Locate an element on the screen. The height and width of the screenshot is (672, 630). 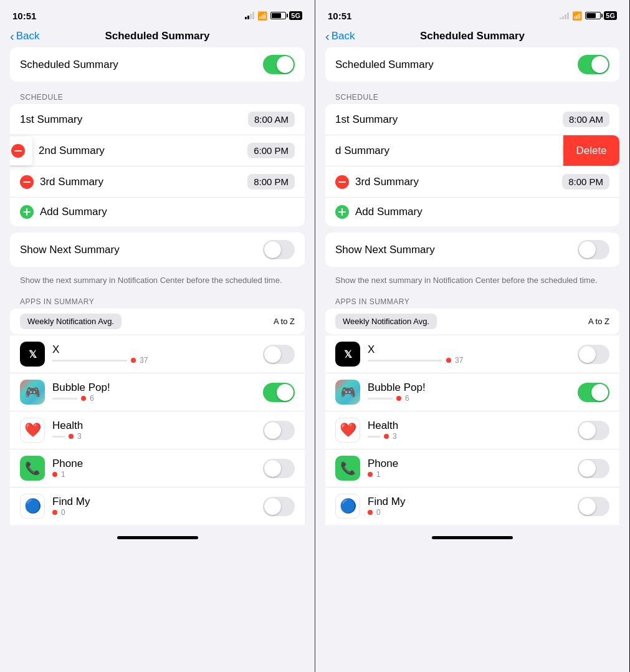
app-icon-x-left: 𝕏 is located at coordinates (32, 354).